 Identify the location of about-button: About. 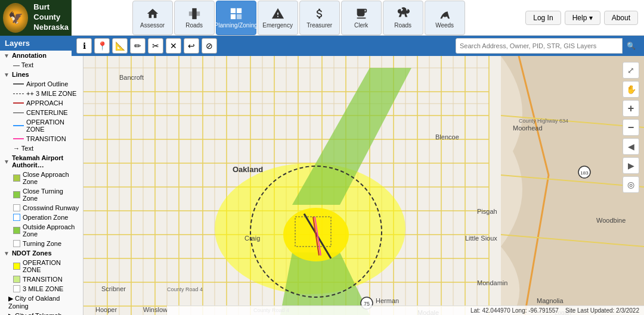
(621, 18).